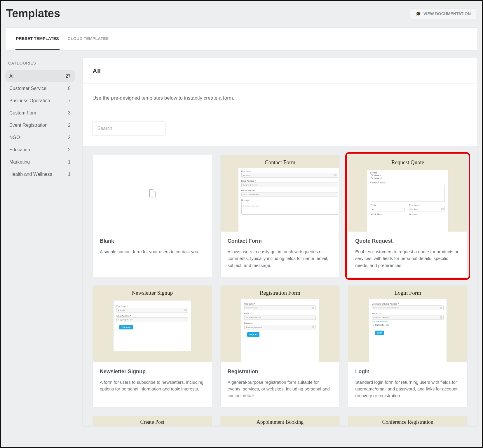 The height and width of the screenshot is (448, 483). I want to click on category-business-operation: Business Operation 7, so click(40, 101).